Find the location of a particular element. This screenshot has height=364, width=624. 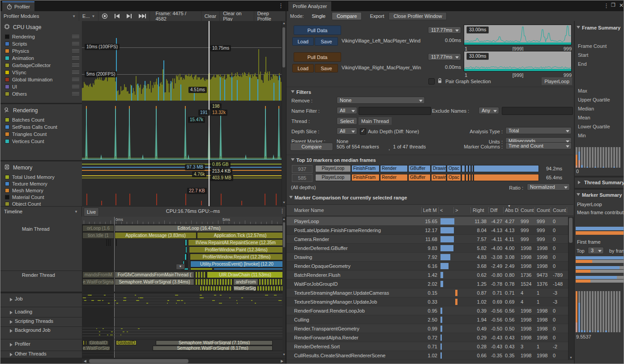

name-filter-mode-dropdown: All is located at coordinates (347, 110).